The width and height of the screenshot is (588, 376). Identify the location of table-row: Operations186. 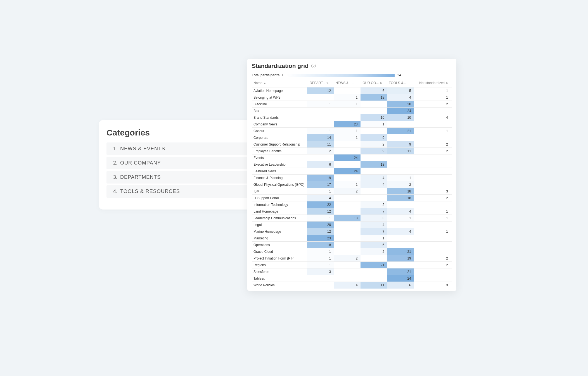
(352, 245).